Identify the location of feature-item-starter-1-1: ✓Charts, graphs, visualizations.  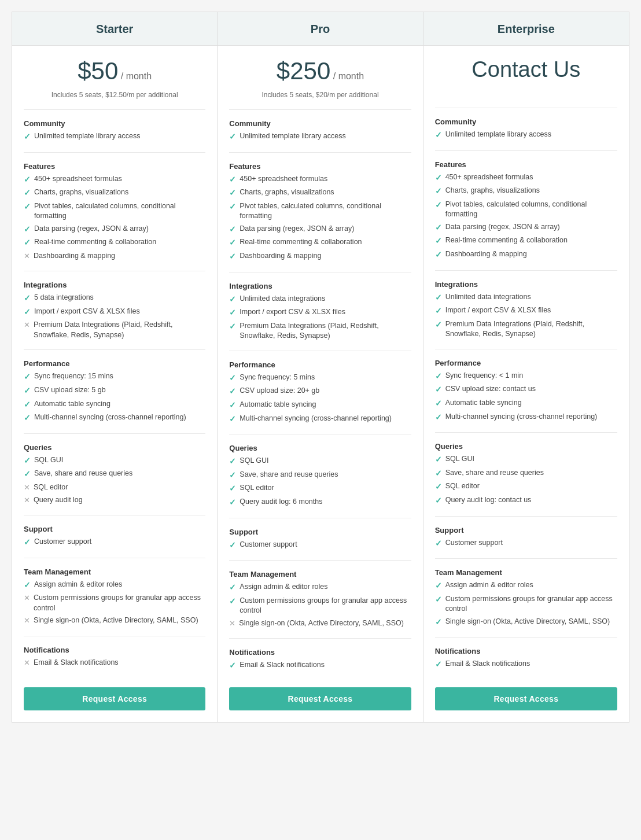
(115, 193).